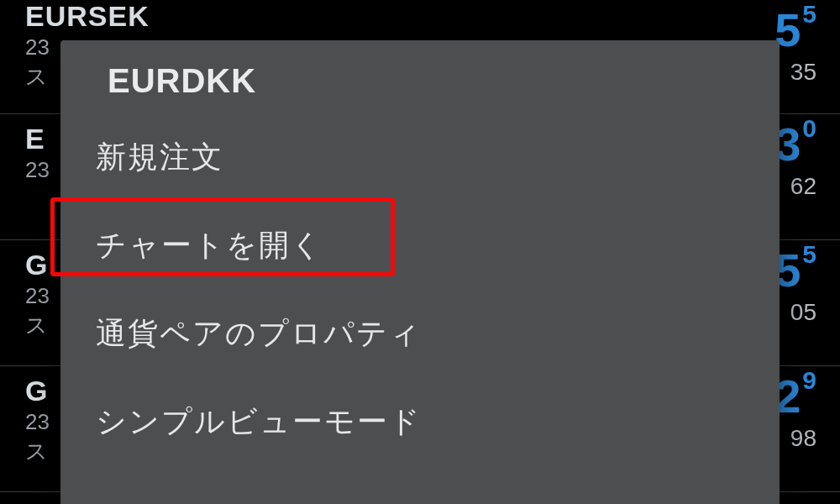  What do you see at coordinates (420, 422) in the screenshot?
I see `menu-item-simple-view-mode: シンプルビューモード` at bounding box center [420, 422].